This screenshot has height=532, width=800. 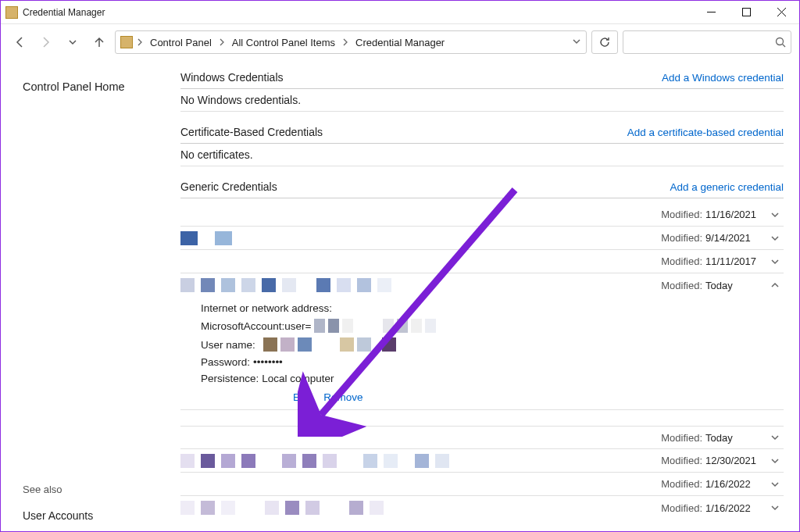 What do you see at coordinates (400, 12) in the screenshot?
I see `window-titlebar: Credential Manager` at bounding box center [400, 12].